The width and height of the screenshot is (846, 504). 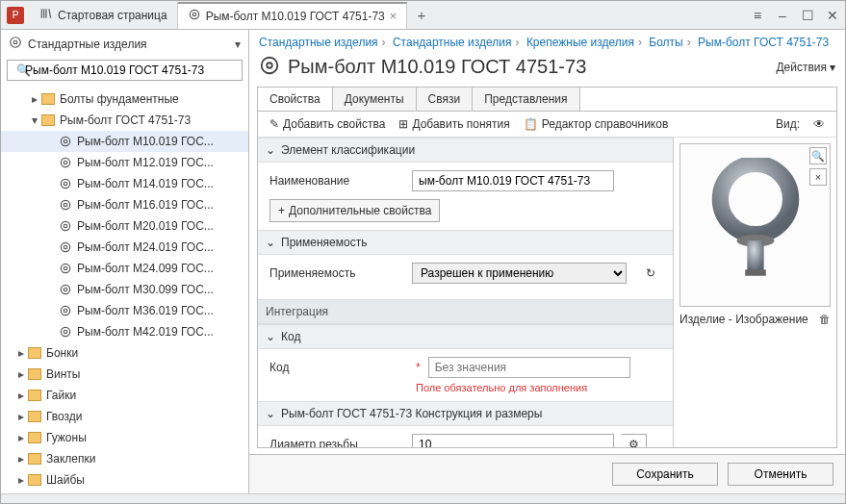 I want to click on tree-folder: ▸Гвозди, so click(x=125, y=416).